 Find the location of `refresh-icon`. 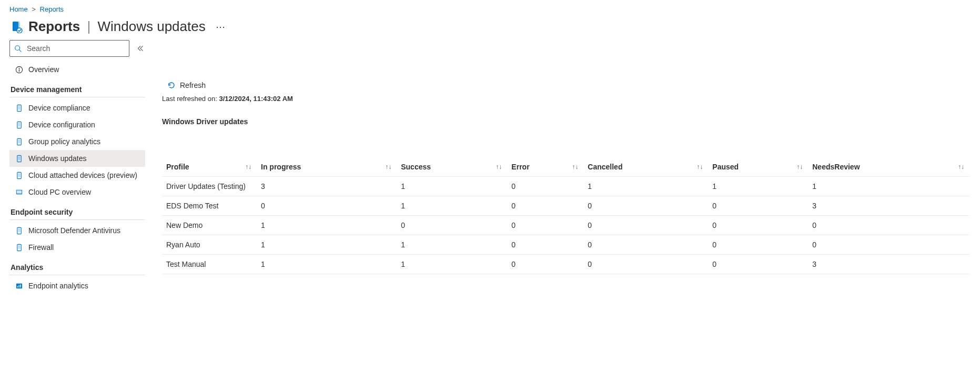

refresh-icon is located at coordinates (171, 85).